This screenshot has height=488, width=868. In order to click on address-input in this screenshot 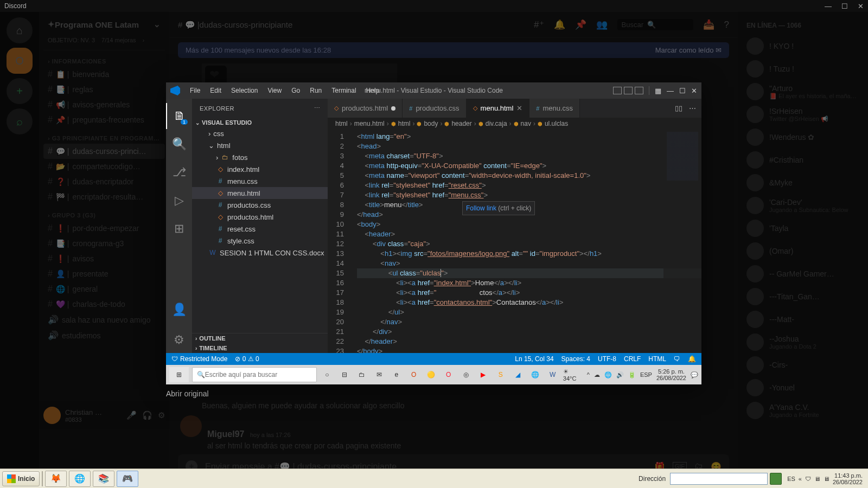, I will do `click(719, 479)`.